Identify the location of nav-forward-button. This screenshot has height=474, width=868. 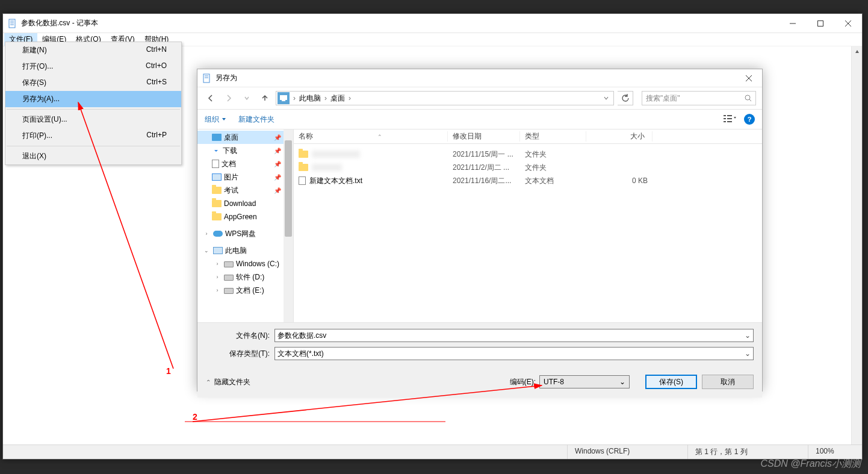
(229, 98).